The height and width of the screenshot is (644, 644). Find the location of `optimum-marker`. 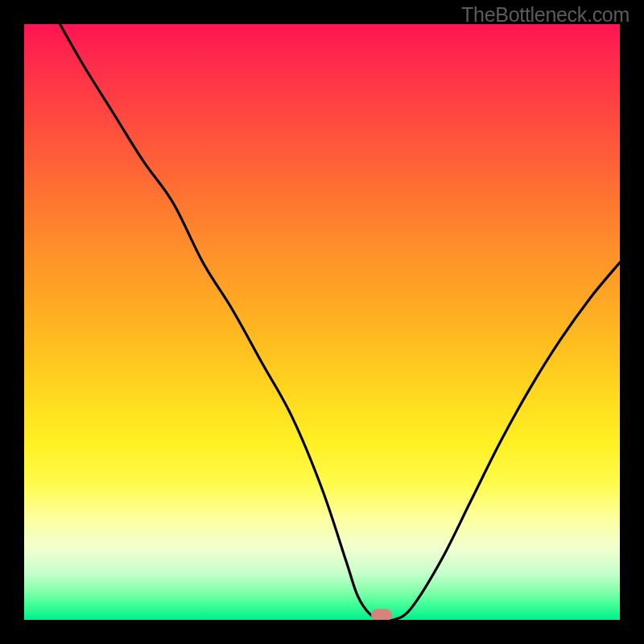

optimum-marker is located at coordinates (382, 615).